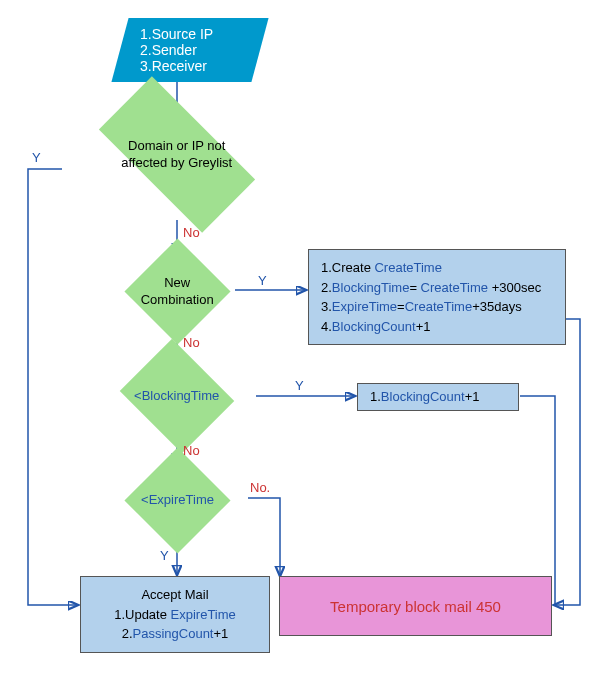 The height and width of the screenshot is (678, 605). What do you see at coordinates (175, 615) in the screenshot?
I see `accept-l1: 1.Update ExpireTime` at bounding box center [175, 615].